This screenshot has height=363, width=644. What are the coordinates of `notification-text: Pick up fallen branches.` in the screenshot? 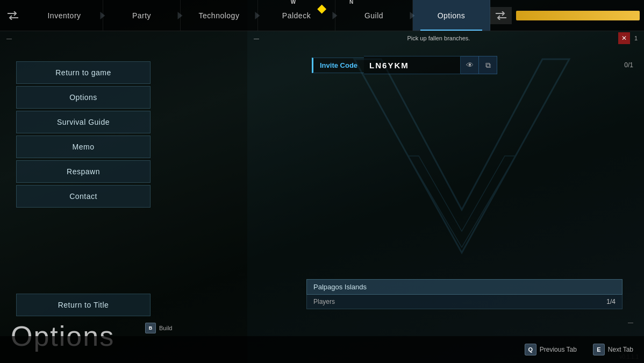 It's located at (439, 38).